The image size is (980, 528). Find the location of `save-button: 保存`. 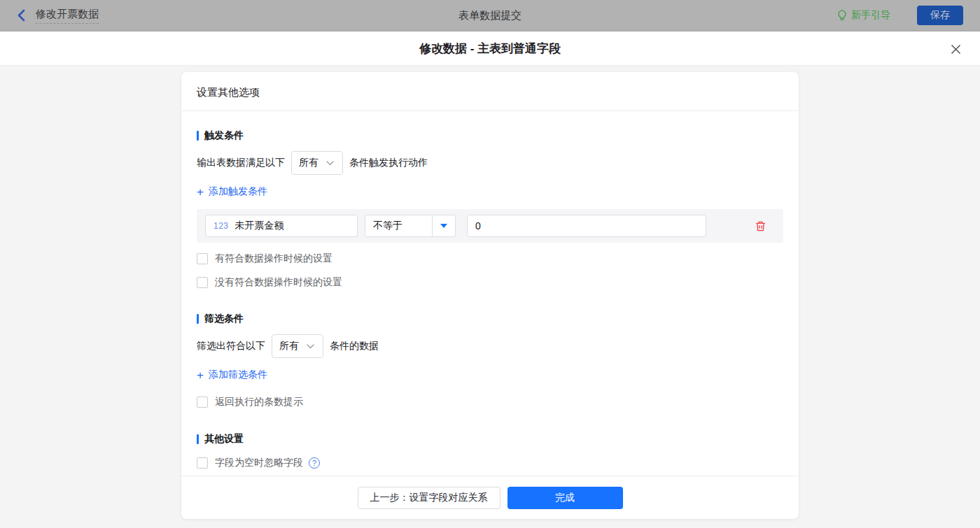

save-button: 保存 is located at coordinates (940, 15).